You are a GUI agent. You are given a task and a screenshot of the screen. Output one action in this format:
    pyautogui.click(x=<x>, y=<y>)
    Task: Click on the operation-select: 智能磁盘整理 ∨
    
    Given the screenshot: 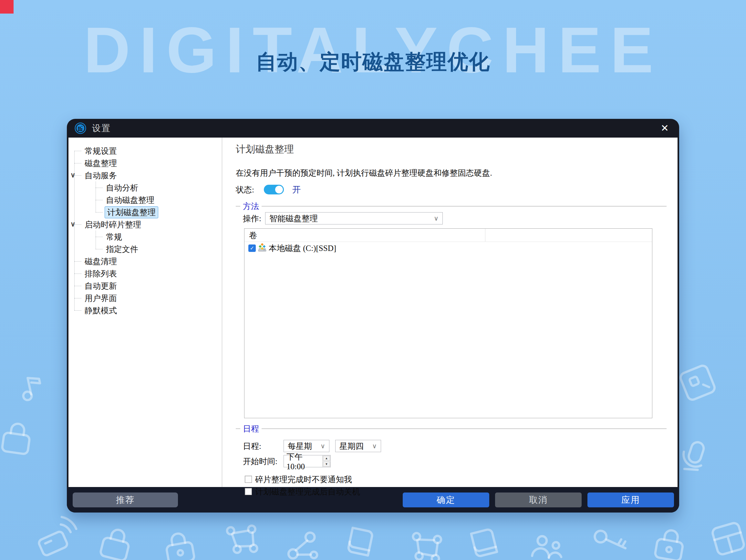 What is the action you would take?
    pyautogui.click(x=354, y=218)
    